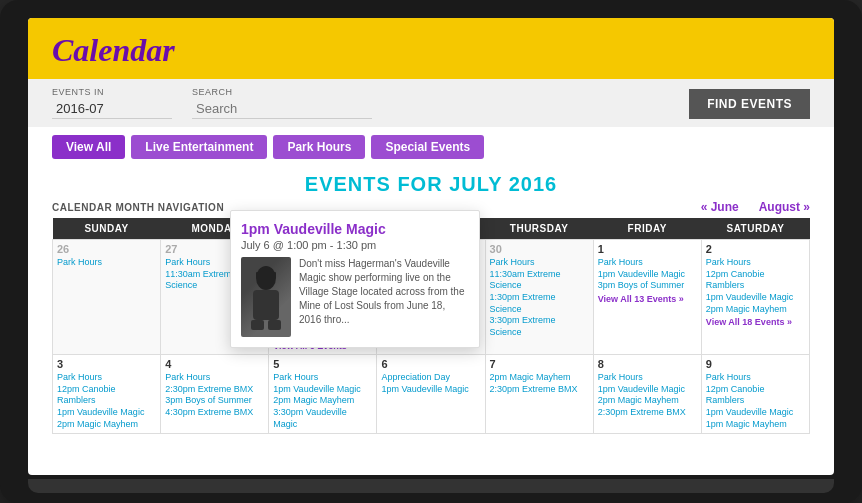 The height and width of the screenshot is (503, 862). What do you see at coordinates (431, 394) in the screenshot?
I see `table-row: 6 Appreciation Day 1pm Vaudeville Magic` at bounding box center [431, 394].